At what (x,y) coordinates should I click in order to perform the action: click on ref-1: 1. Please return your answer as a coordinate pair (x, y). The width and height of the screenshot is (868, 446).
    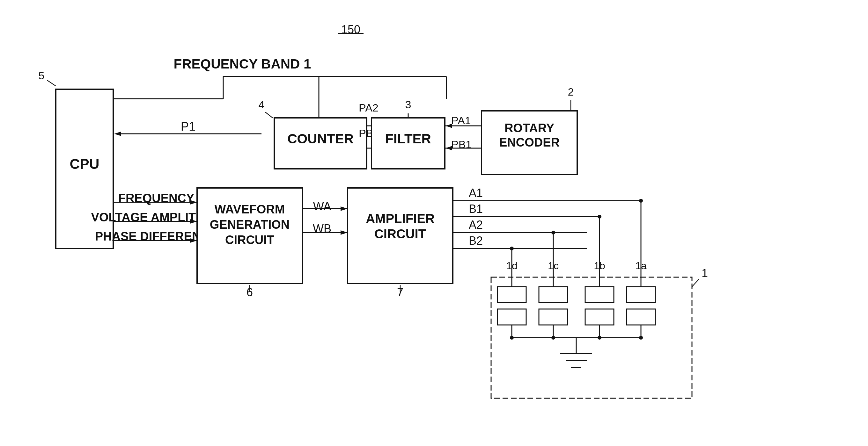
    Looking at the image, I should click on (705, 273).